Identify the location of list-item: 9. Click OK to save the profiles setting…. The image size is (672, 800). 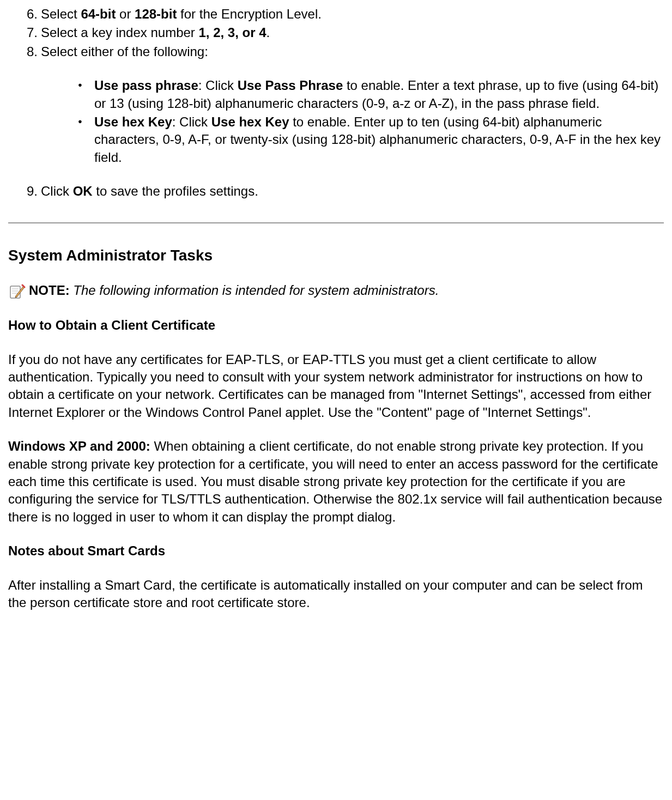
(348, 191).